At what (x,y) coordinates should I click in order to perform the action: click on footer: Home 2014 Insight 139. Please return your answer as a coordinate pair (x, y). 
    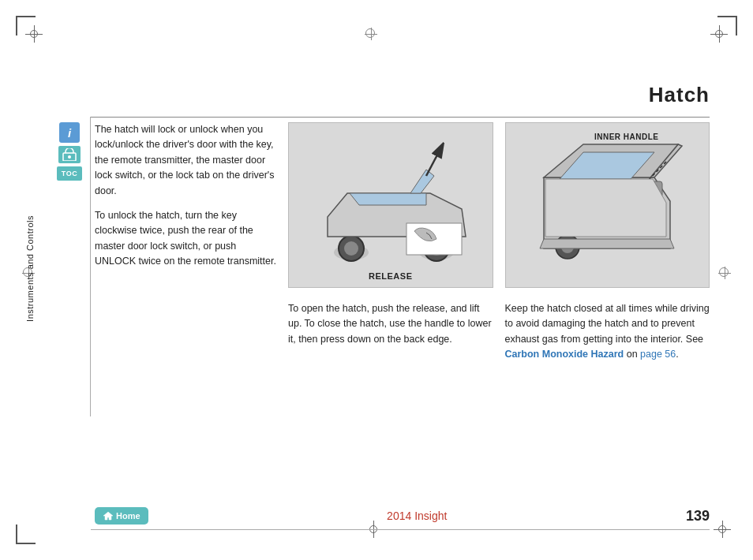
    Looking at the image, I should click on (421, 516).